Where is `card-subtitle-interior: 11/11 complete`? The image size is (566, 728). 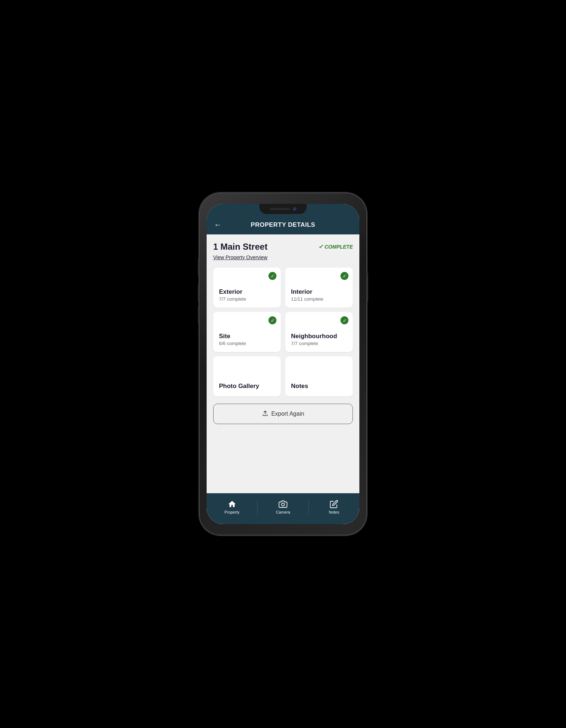 card-subtitle-interior: 11/11 complete is located at coordinates (319, 299).